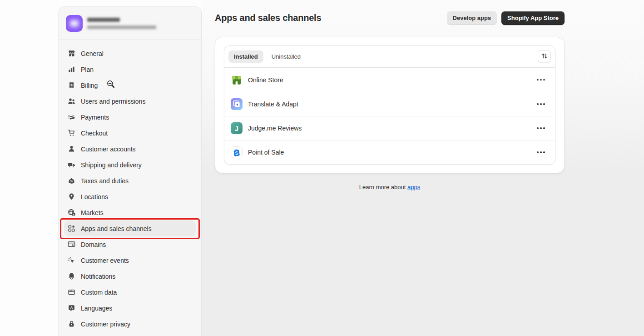 This screenshot has width=644, height=336. I want to click on sidebar-item-label: Billing, so click(89, 85).